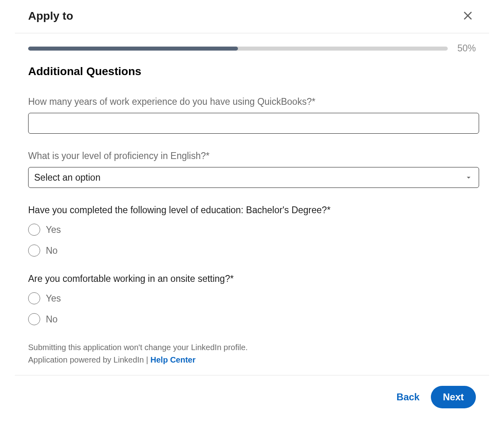 This screenshot has height=426, width=504. What do you see at coordinates (465, 48) in the screenshot?
I see `progress-label: 50%` at bounding box center [465, 48].